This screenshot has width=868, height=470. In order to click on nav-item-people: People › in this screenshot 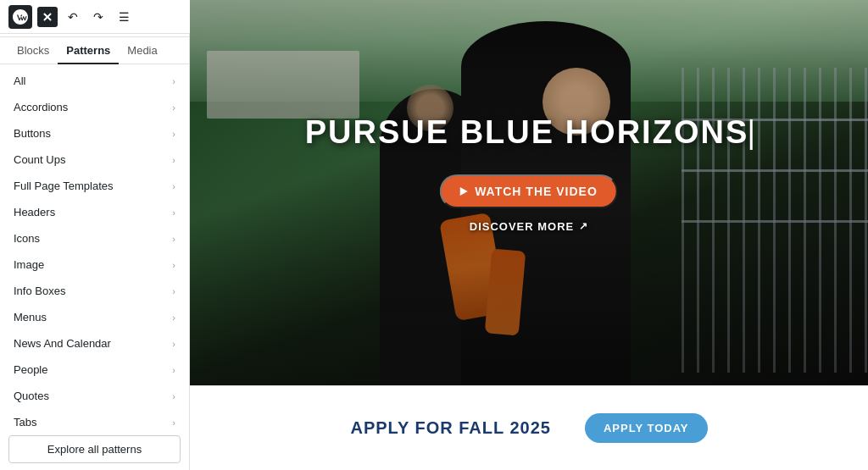, I will do `click(95, 369)`.